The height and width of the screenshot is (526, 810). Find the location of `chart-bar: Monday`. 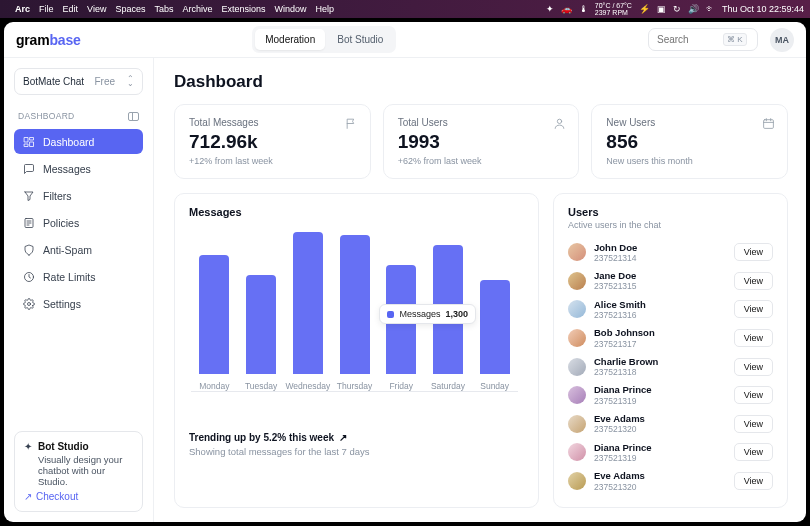

chart-bar: Monday is located at coordinates (214, 312).